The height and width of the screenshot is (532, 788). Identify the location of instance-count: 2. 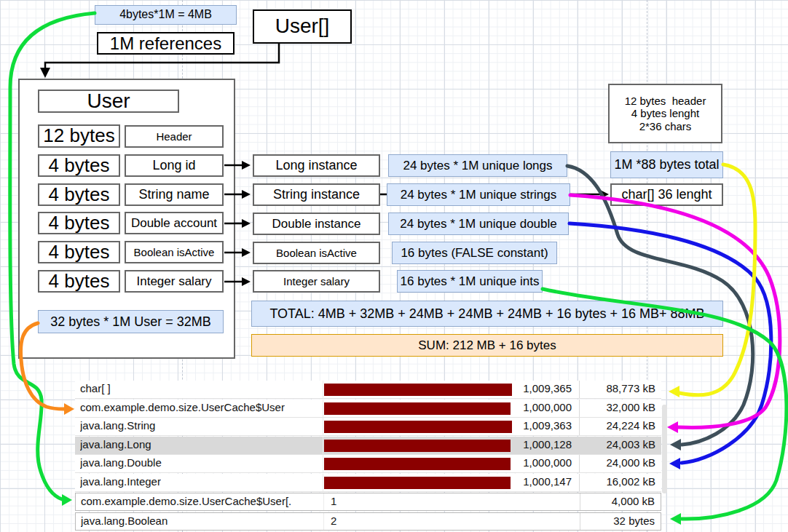
(334, 521).